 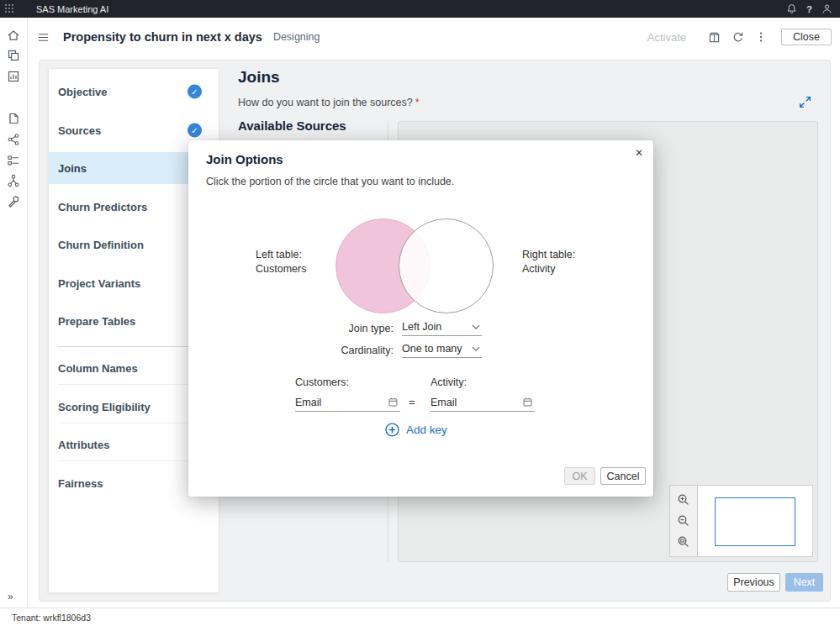 I want to click on join-type-label: Join type:, so click(x=347, y=329).